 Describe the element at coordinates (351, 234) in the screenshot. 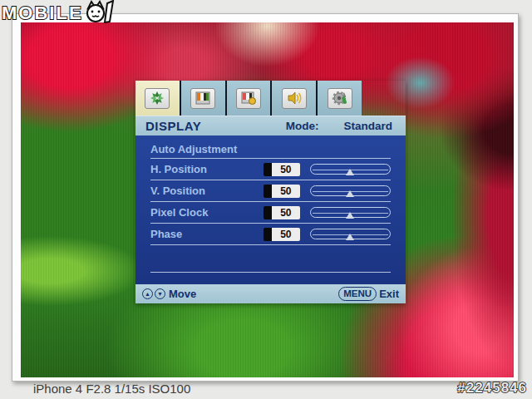

I see `phase-slider` at that location.